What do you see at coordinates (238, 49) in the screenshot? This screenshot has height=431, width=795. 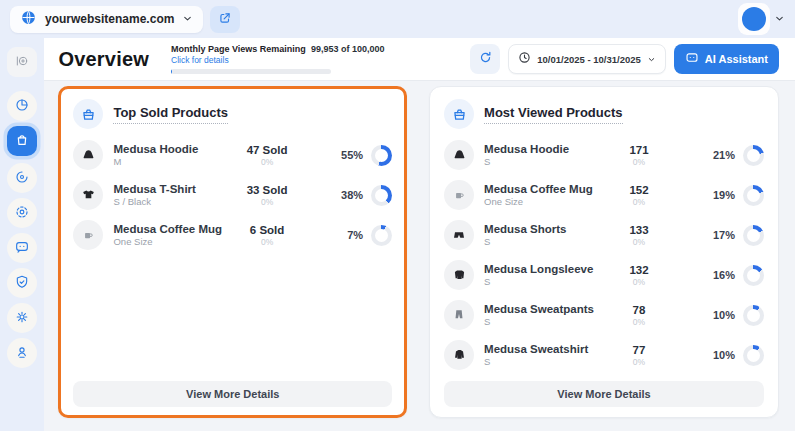 I see `page-views-label: Monthly Page Views Remaining` at bounding box center [238, 49].